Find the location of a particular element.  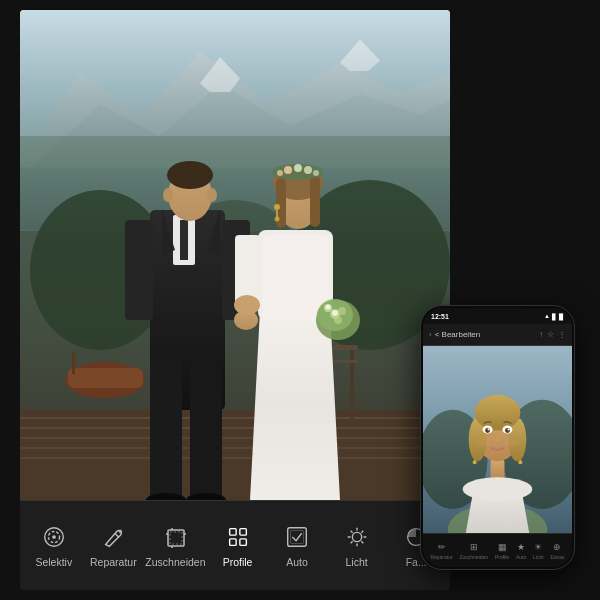

phone-auto-icon: ★ is located at coordinates (521, 547).